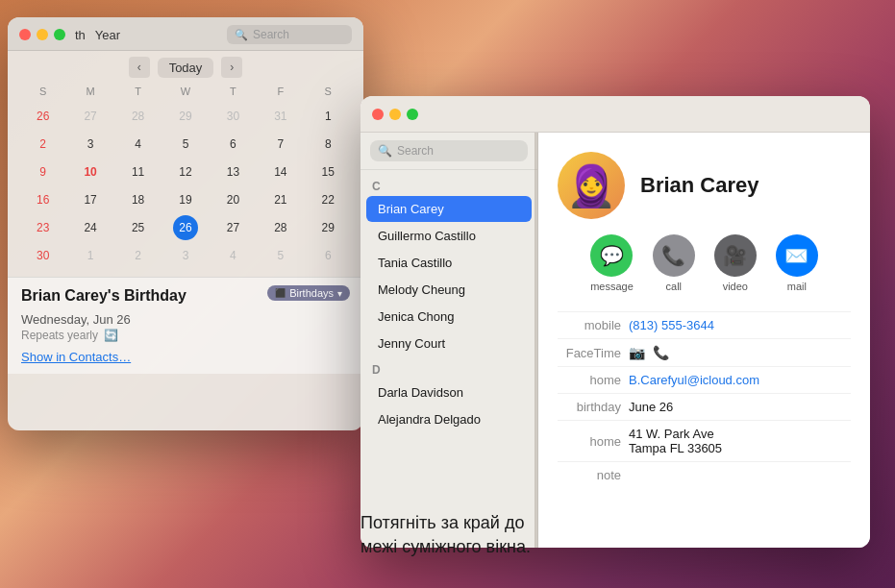  What do you see at coordinates (611, 256) in the screenshot?
I see `message-icon: 💬` at bounding box center [611, 256].